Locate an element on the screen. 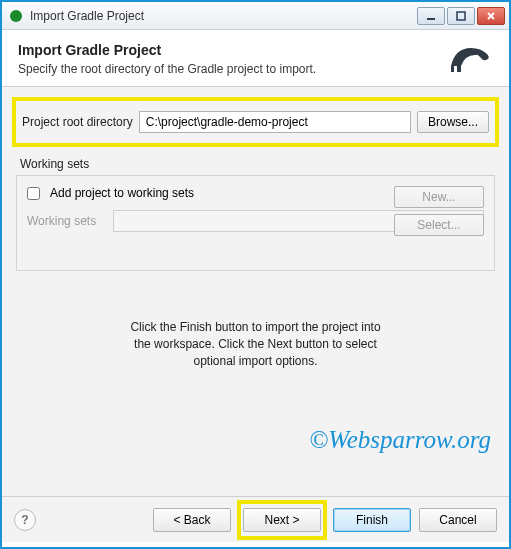  help-icon: ? is located at coordinates (25, 520).